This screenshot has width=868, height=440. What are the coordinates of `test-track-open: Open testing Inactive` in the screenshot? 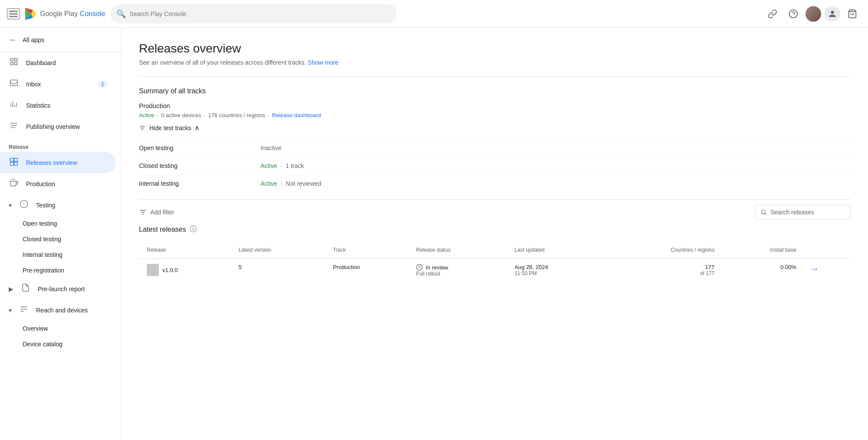 It's located at (495, 148).